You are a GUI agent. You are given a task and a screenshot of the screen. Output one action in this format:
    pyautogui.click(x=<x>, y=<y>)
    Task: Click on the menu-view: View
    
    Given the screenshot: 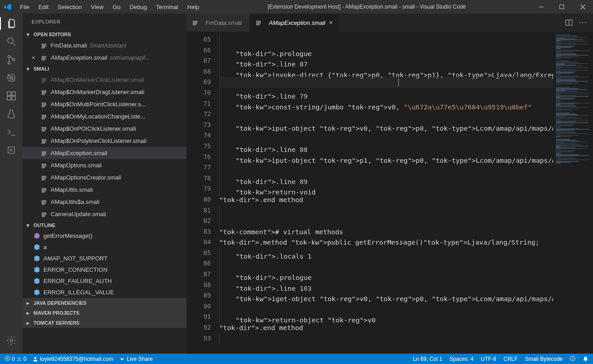 What is the action you would take?
    pyautogui.click(x=97, y=7)
    